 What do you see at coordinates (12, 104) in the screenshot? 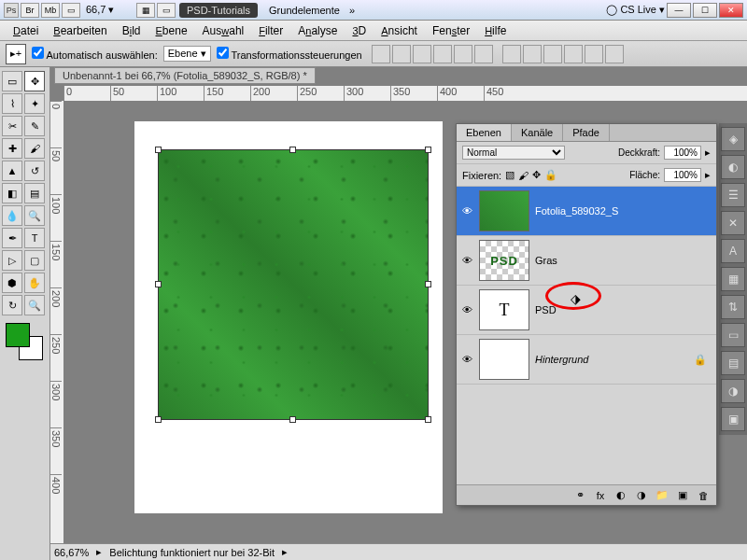
I see `lasso-tool: ⌇` at bounding box center [12, 104].